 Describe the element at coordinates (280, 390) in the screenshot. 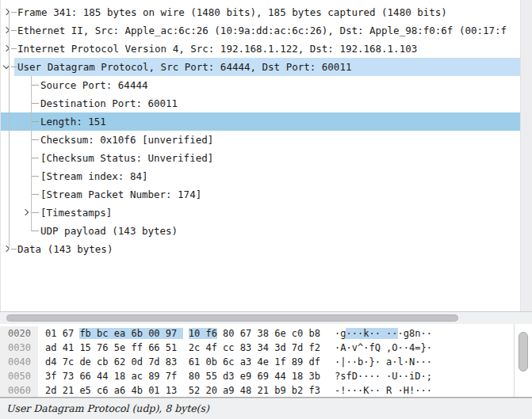

I see `hex-byte: b9` at that location.